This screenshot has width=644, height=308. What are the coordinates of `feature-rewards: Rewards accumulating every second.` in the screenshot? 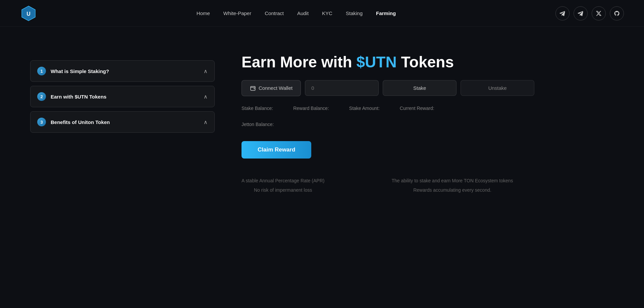 It's located at (452, 190).